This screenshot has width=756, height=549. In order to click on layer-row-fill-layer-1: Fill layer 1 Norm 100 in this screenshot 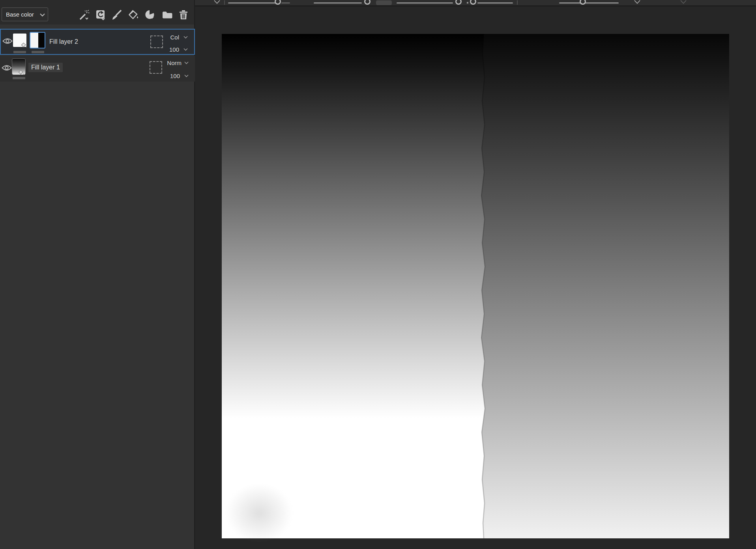, I will do `click(97, 69)`.